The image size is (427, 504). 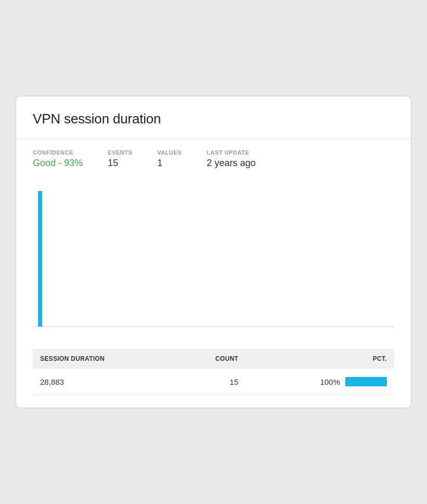 I want to click on last-update-label: LAST UPDATE, so click(x=231, y=153).